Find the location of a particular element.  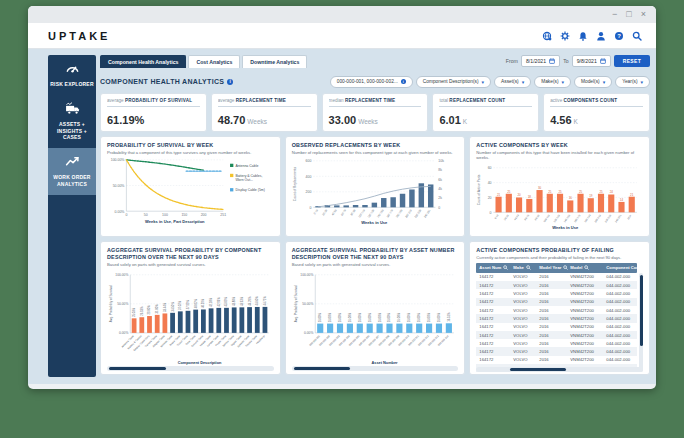

info-circle-icon: i is located at coordinates (404, 82).